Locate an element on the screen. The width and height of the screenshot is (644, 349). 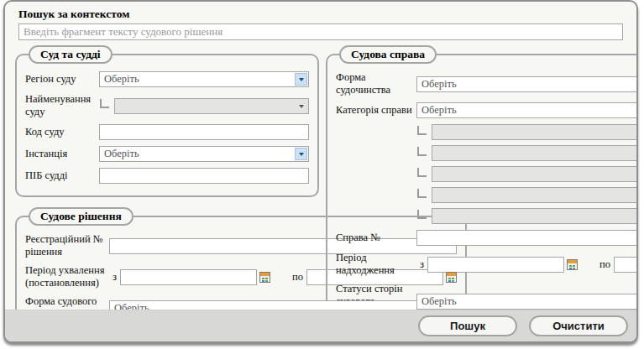
region-select: Оберіть is located at coordinates (204, 79).